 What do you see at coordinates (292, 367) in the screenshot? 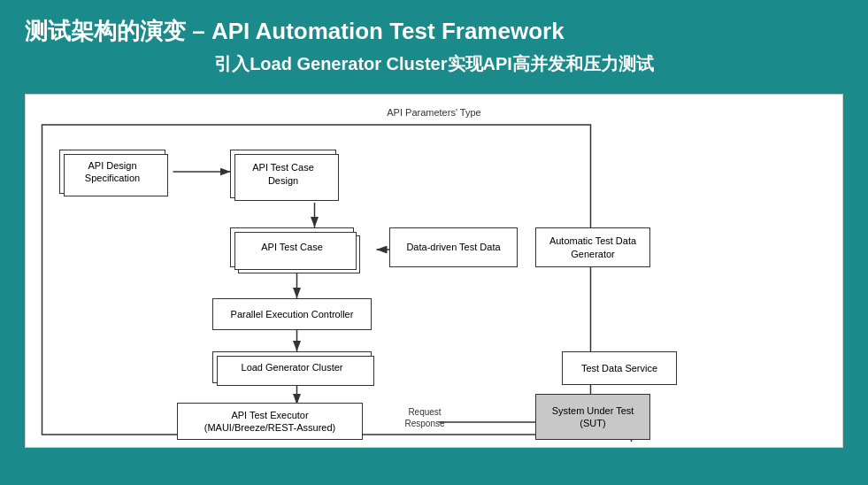
I see `load-gen-box: Load Generator Cluster` at bounding box center [292, 367].